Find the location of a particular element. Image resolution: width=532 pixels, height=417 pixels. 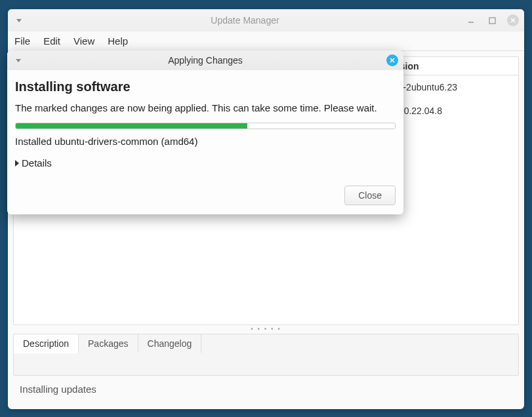

dialog-title: Applying Changes is located at coordinates (205, 60).